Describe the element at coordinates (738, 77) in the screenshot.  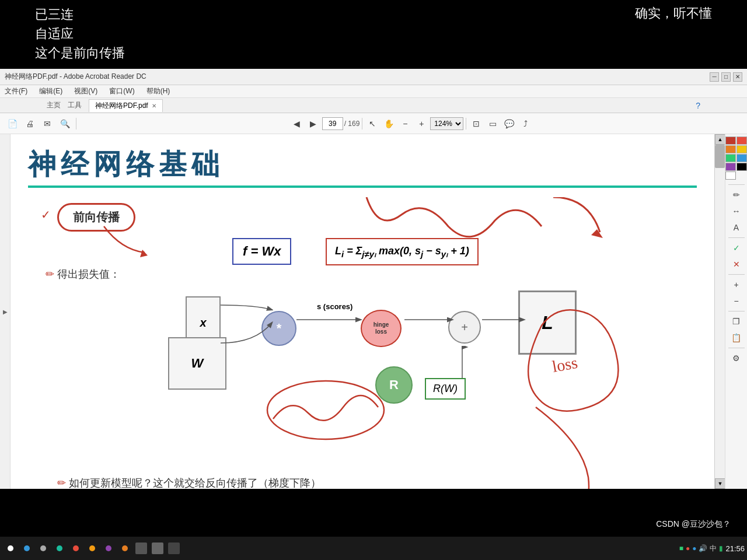
I see `close-button: ✕` at that location.